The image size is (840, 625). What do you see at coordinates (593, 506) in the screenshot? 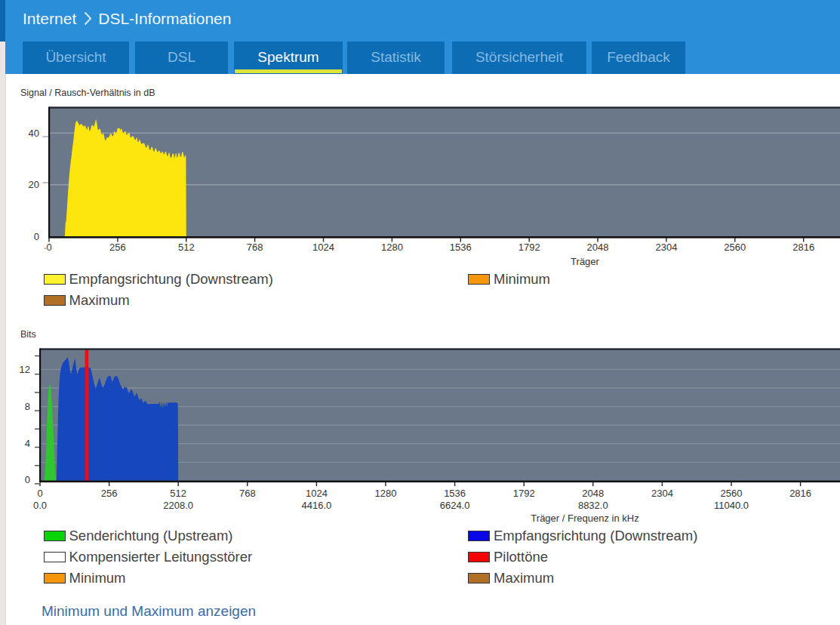
I see `svg-text: 8832.0` at bounding box center [593, 506].